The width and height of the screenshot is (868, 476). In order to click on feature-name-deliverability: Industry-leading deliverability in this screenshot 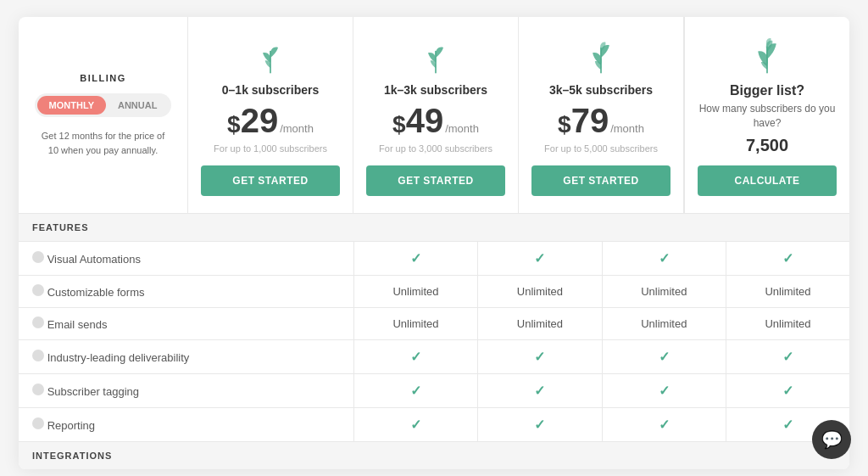, I will do `click(186, 357)`.